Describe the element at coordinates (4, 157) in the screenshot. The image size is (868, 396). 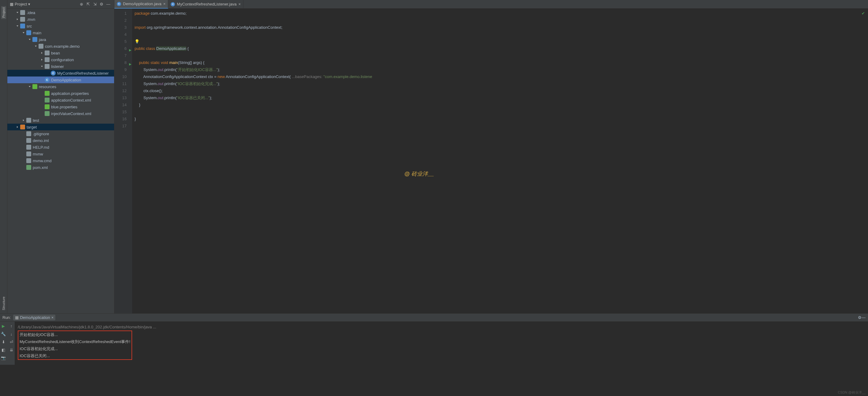
I see `left-tool-strip: Project Structure` at that location.